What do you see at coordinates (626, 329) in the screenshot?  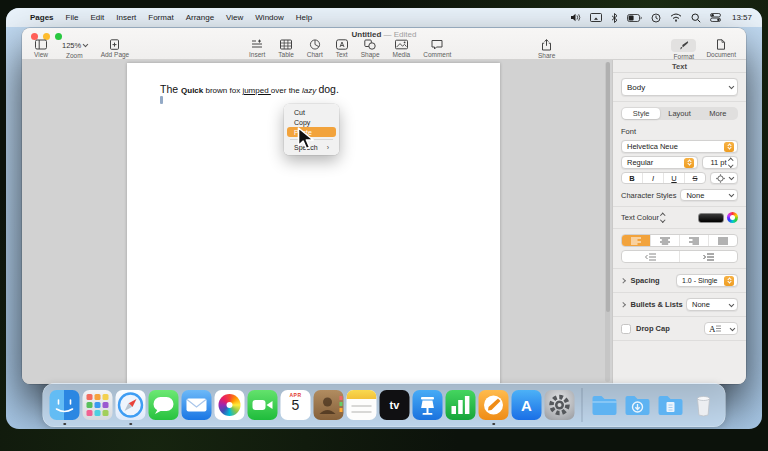 I see `drop-cap-checkbox` at bounding box center [626, 329].